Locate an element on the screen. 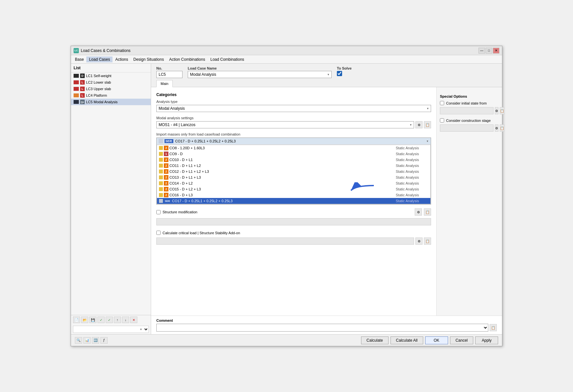  bottom-sort-btn: 🔤 is located at coordinates (95, 340).